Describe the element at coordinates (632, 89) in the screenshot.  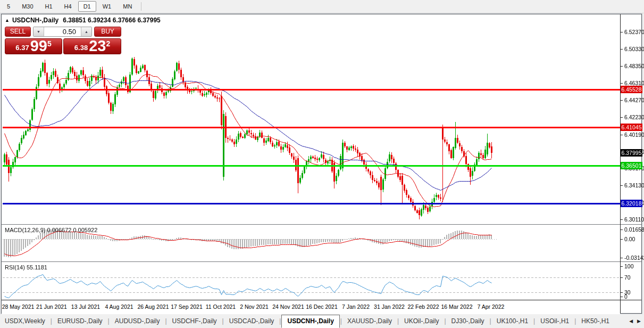
I see `level-price-tag: 6.45528` at that location.